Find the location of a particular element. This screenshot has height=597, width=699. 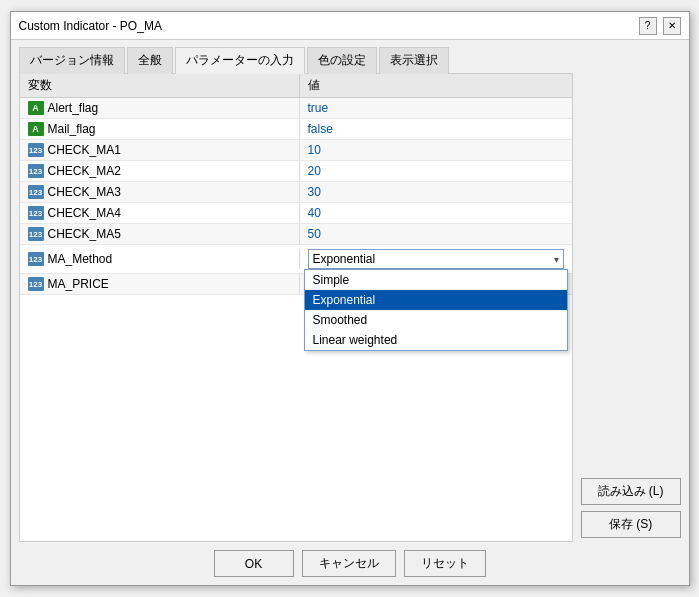

row-label: 123 CHECK_MA1 is located at coordinates (160, 150).